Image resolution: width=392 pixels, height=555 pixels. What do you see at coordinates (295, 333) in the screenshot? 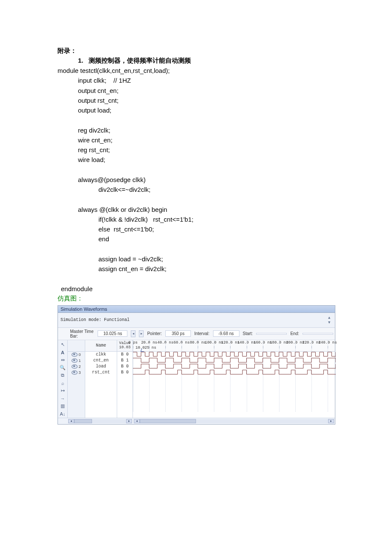
I see `end-label: End:` at bounding box center [295, 333].